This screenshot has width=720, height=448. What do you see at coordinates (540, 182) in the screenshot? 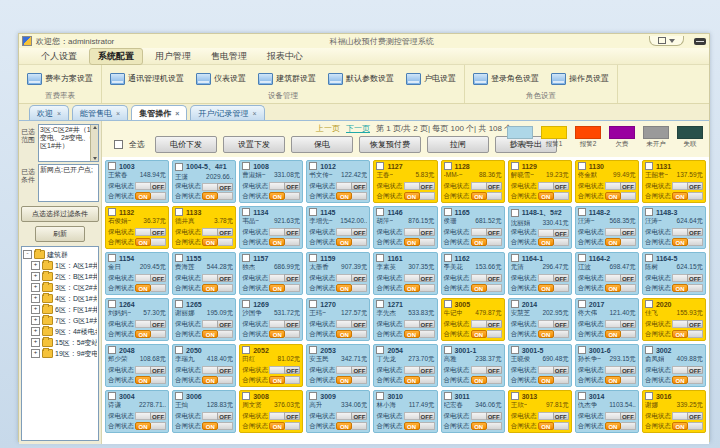
I see `meter-card: 1129解晓雪~19.23元保电状态OFF合闸状态ON` at bounding box center [540, 182].